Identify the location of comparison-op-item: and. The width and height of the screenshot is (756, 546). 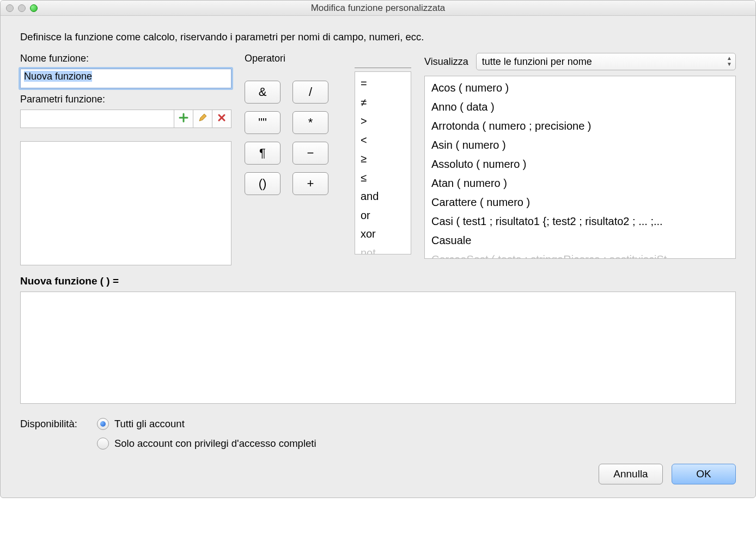
(383, 196).